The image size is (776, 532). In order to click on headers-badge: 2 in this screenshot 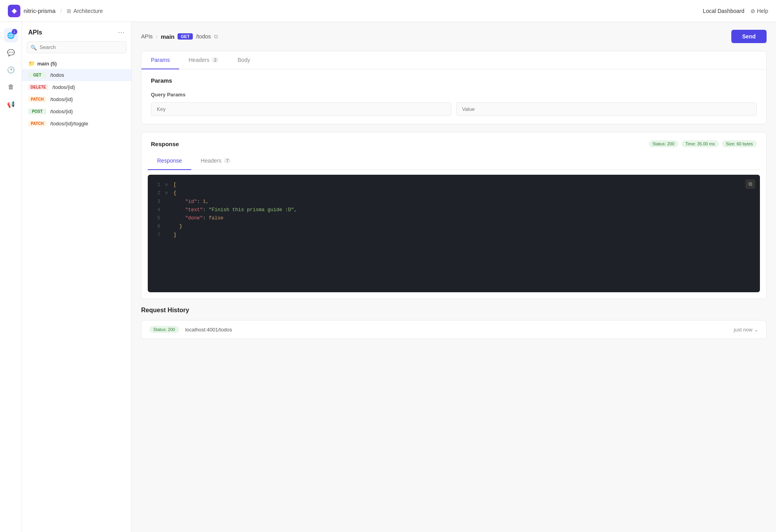, I will do `click(215, 60)`.